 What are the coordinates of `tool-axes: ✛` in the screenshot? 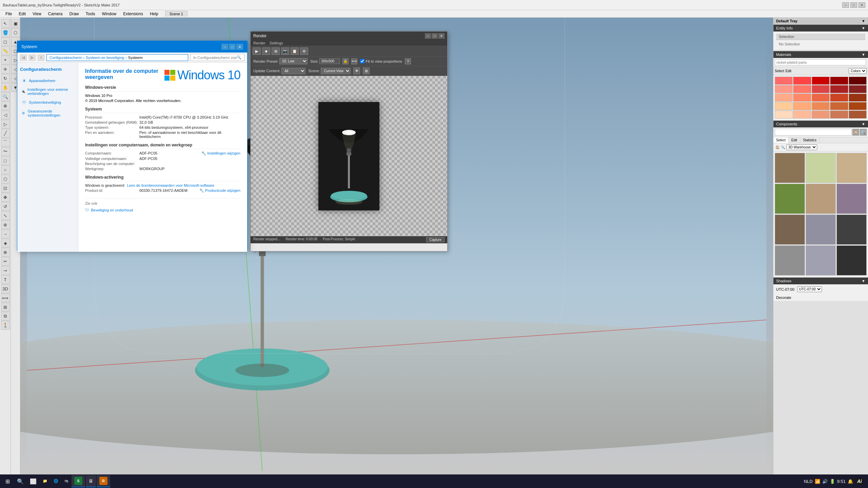 It's located at (5, 69).